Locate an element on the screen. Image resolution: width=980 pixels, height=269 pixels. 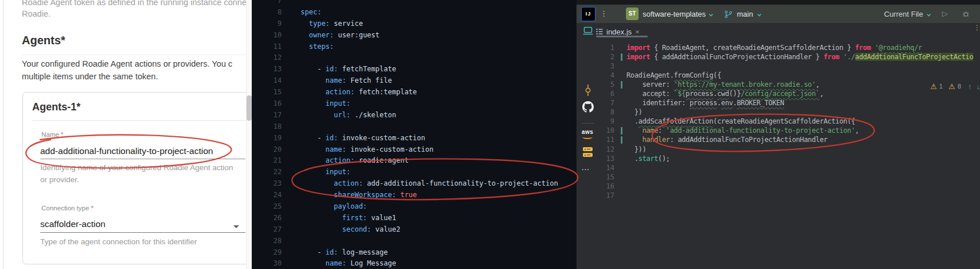
name-helper-line1: Identifying name of your configured Road… is located at coordinates (141, 168).